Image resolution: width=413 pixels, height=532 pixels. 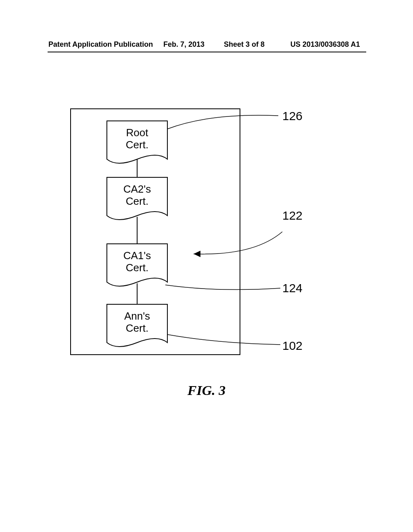 I want to click on arrowhead-icon, so click(x=197, y=254).